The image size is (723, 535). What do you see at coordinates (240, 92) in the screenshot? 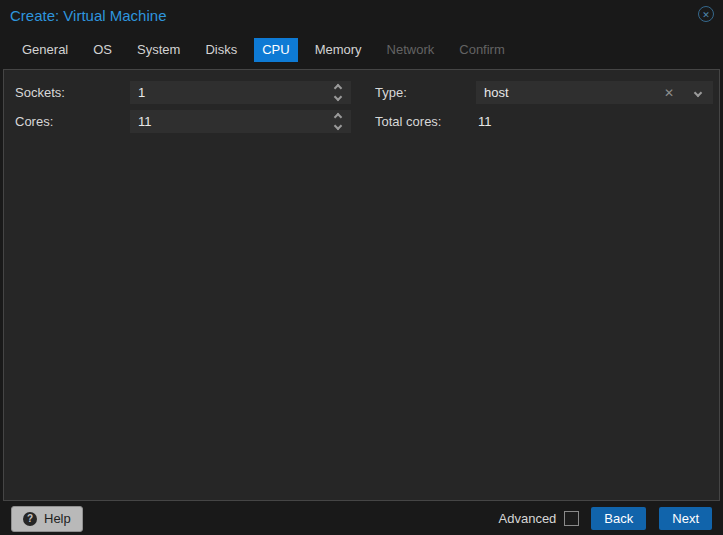
I see `sockets-field` at bounding box center [240, 92].